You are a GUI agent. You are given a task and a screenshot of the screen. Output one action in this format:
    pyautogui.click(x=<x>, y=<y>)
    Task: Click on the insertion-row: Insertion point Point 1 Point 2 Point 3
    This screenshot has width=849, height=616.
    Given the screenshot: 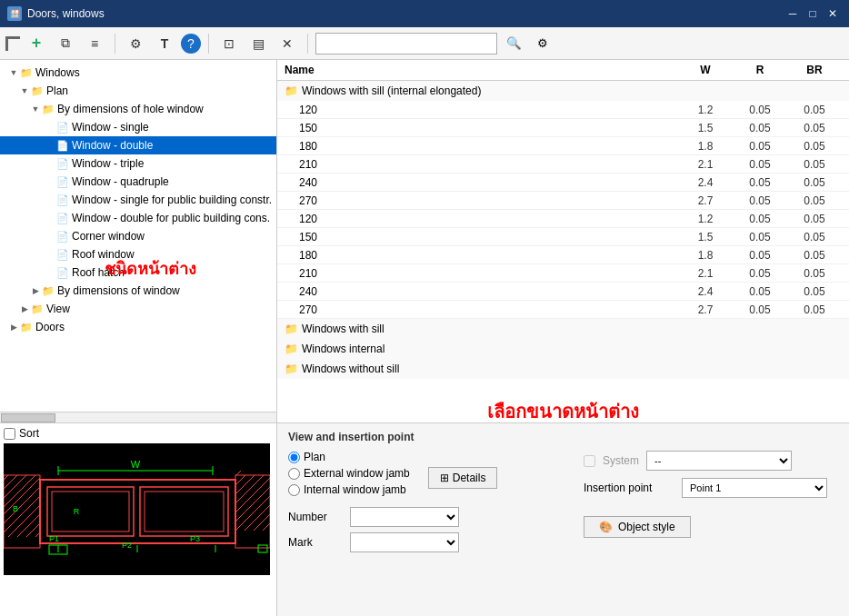 What is the action you would take?
    pyautogui.click(x=711, y=488)
    